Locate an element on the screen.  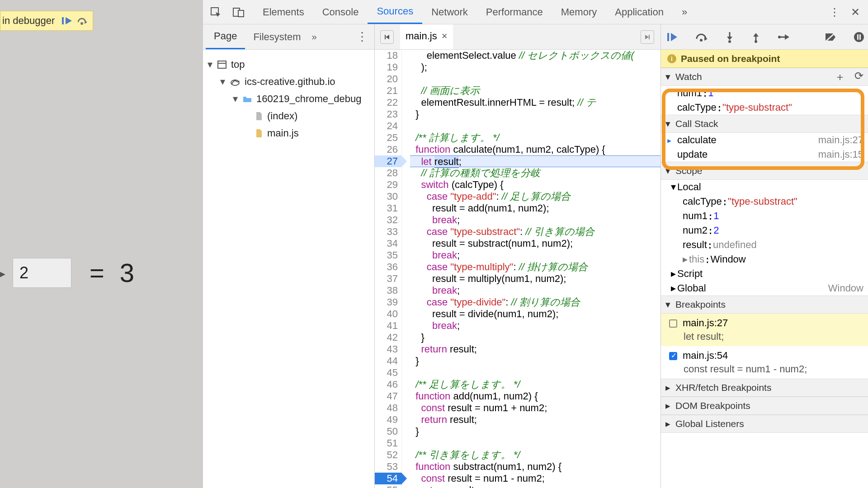
watch-item: calcType: "type-substract" is located at coordinates (764, 108).